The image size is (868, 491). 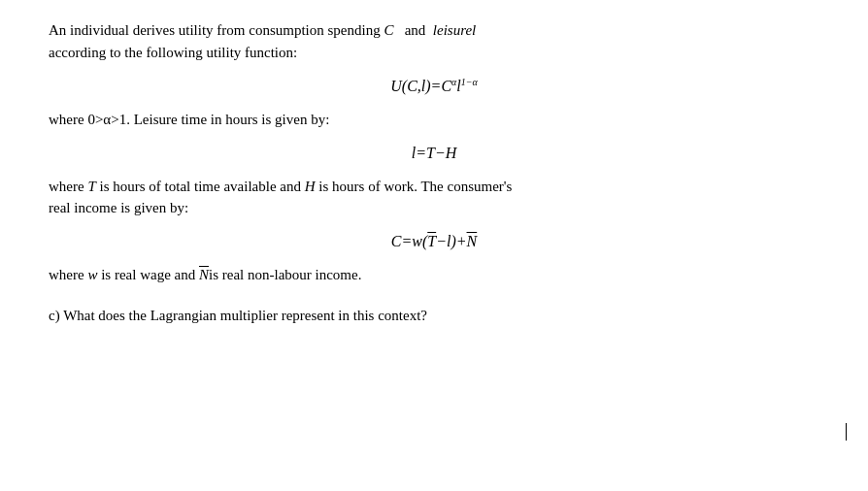 I want to click on where3-part1: where, so click(x=68, y=275).